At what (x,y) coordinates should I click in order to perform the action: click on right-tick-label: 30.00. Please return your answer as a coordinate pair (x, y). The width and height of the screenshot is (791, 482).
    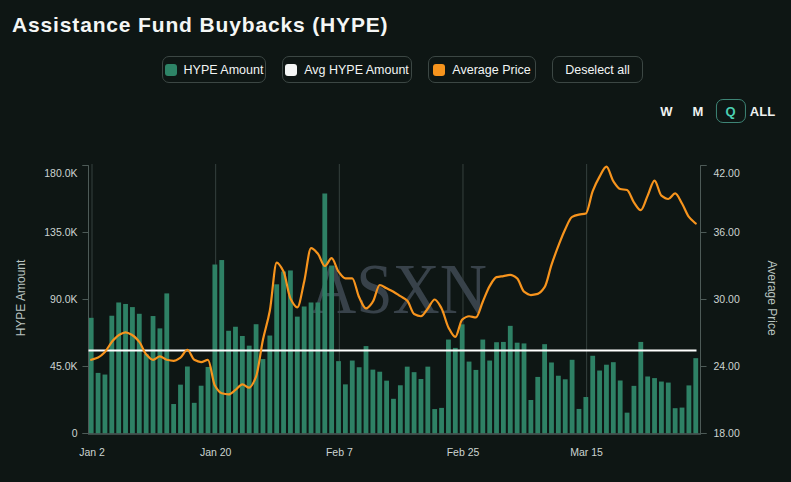
    Looking at the image, I should click on (727, 299).